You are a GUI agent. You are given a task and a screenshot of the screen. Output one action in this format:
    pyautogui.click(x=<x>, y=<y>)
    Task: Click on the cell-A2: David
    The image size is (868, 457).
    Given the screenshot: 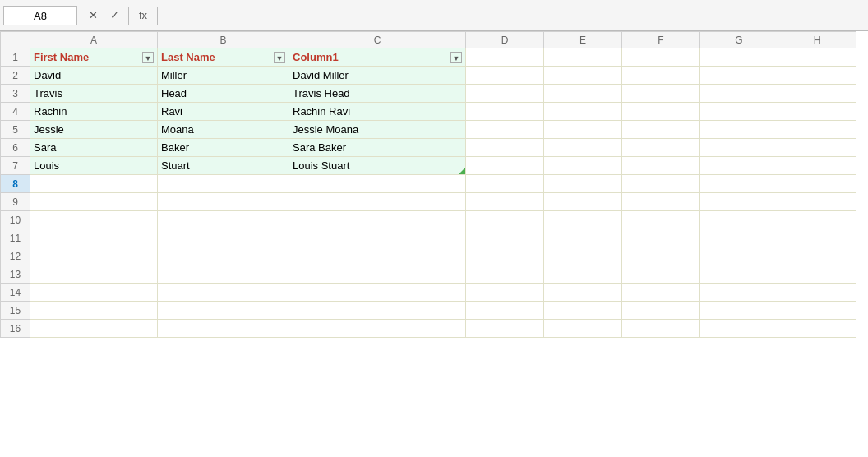 What is the action you would take?
    pyautogui.click(x=94, y=76)
    